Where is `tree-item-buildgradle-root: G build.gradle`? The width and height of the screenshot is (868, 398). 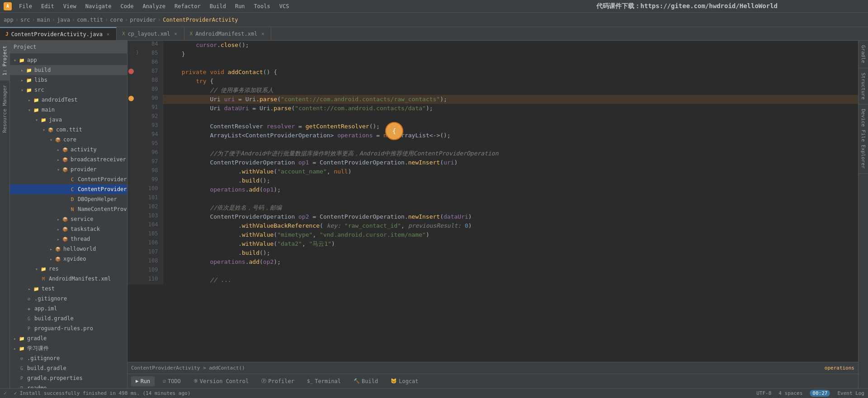 tree-item-buildgradle-root: G build.gradle is located at coordinates (69, 368).